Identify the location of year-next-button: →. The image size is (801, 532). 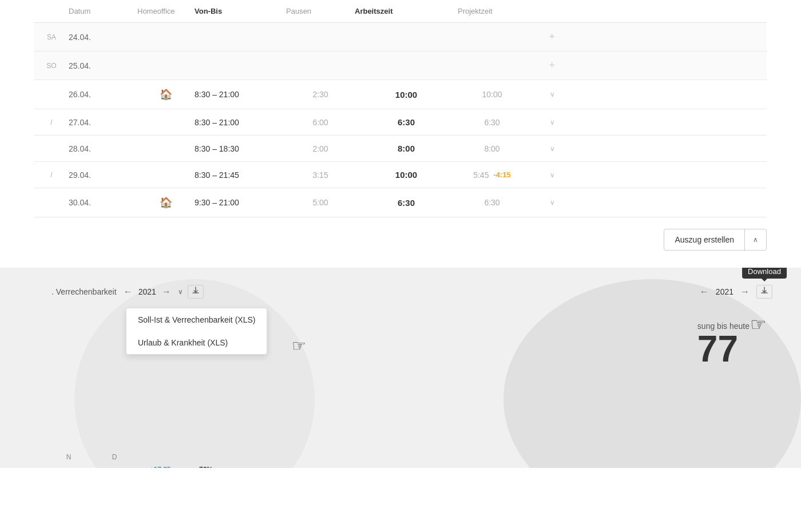
(166, 292).